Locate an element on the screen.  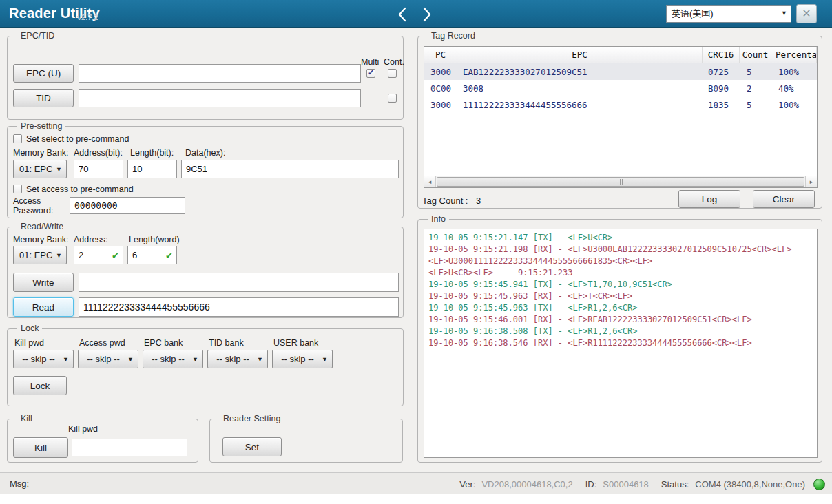
memory-bank-label: Memory Bank: is located at coordinates (41, 153).